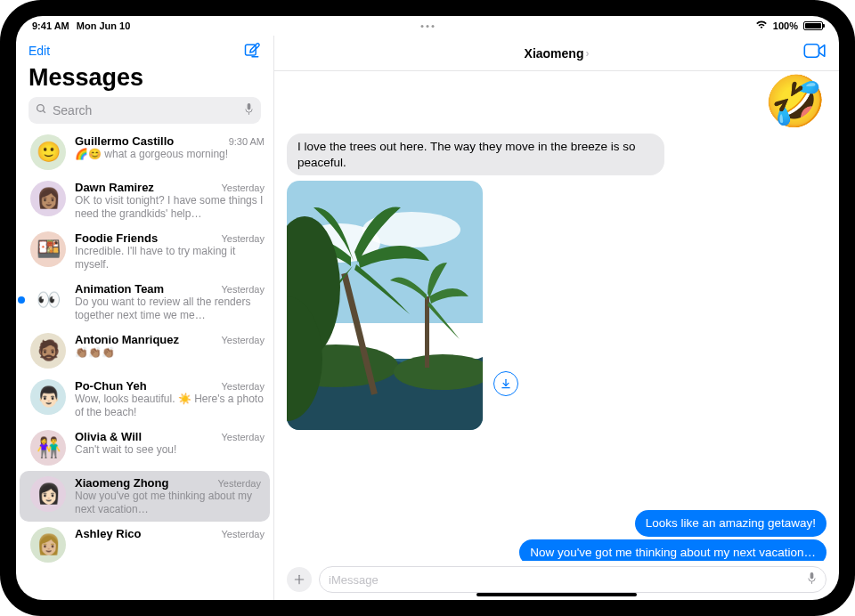 This screenshot has width=855, height=616. I want to click on reaction-emoji: 🤣, so click(795, 101).